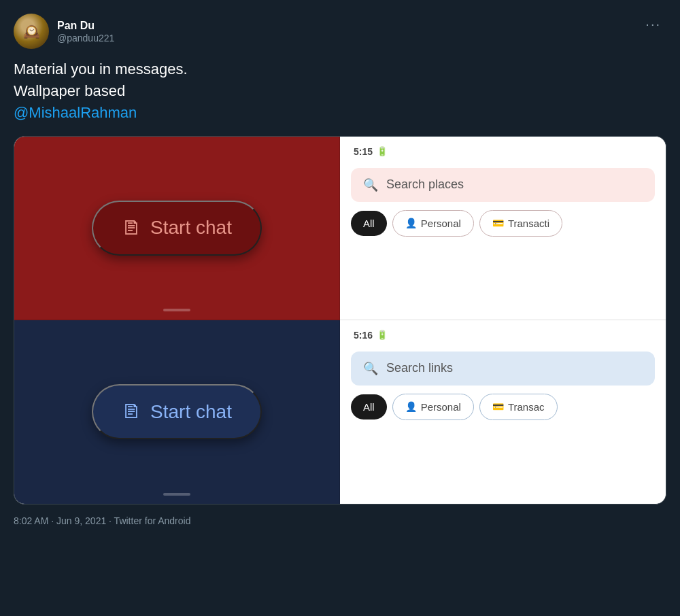  I want to click on search-bar-top: 🔍 Search places, so click(503, 185).